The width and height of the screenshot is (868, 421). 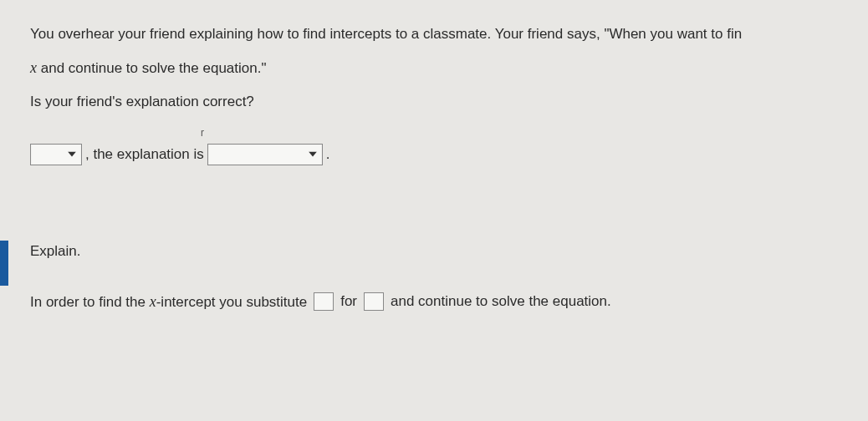 I want to click on explain-sentence: In order to find the x-intercept you sub…, so click(x=449, y=302).